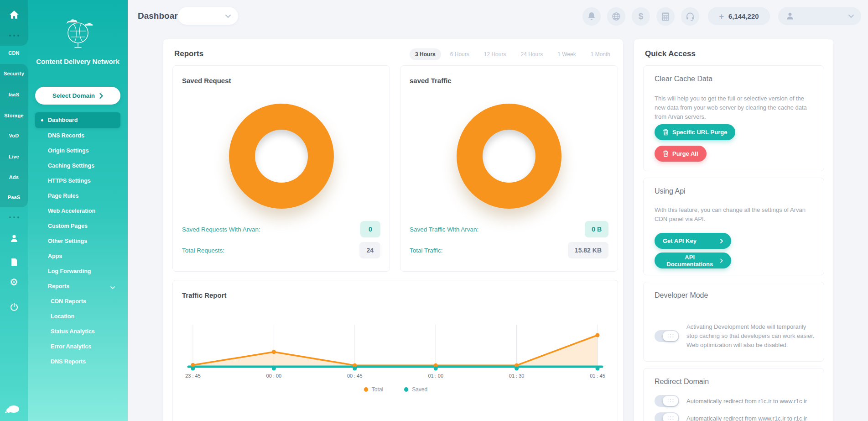 Image resolution: width=868 pixels, height=421 pixels. I want to click on sidebar-item-caching-settings: Caching Settings, so click(78, 165).